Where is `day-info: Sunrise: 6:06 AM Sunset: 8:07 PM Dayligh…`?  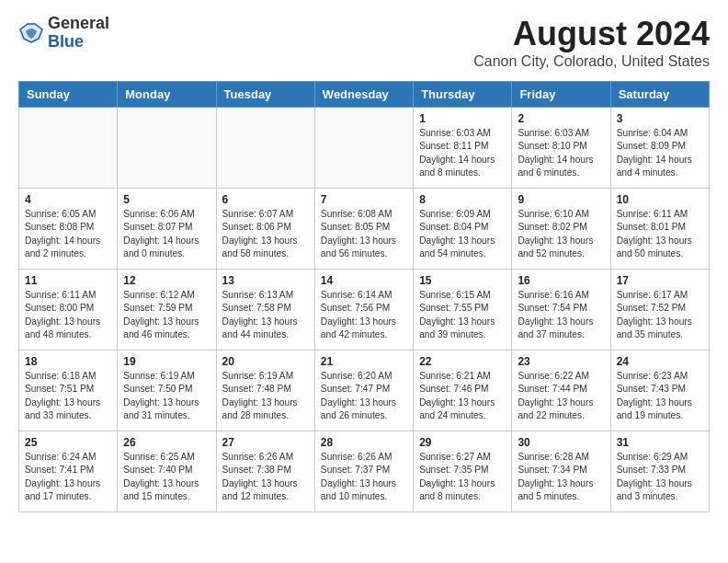
day-info: Sunrise: 6:06 AM Sunset: 8:07 PM Dayligh… is located at coordinates (166, 234).